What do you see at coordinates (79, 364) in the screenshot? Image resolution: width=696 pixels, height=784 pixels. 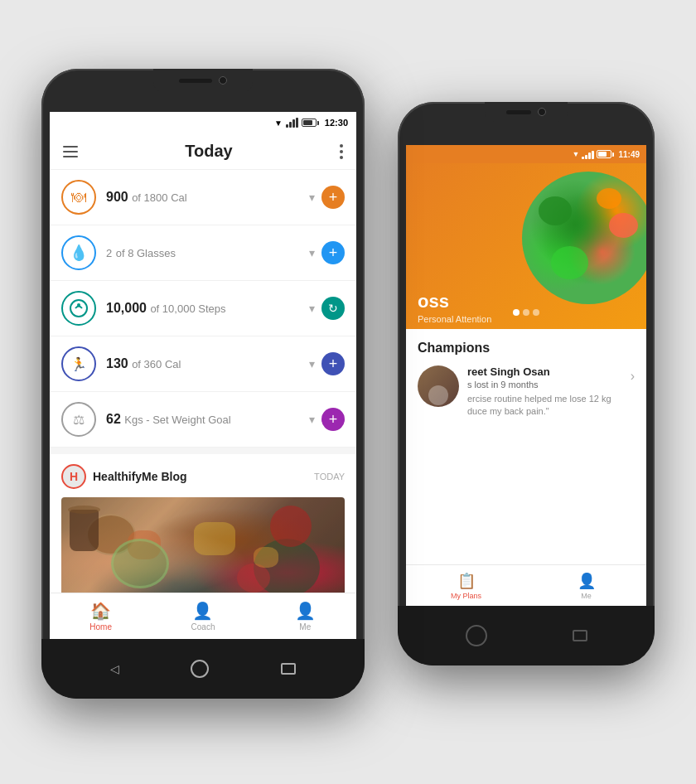 I see `exercise-icon: 🏃` at bounding box center [79, 364].